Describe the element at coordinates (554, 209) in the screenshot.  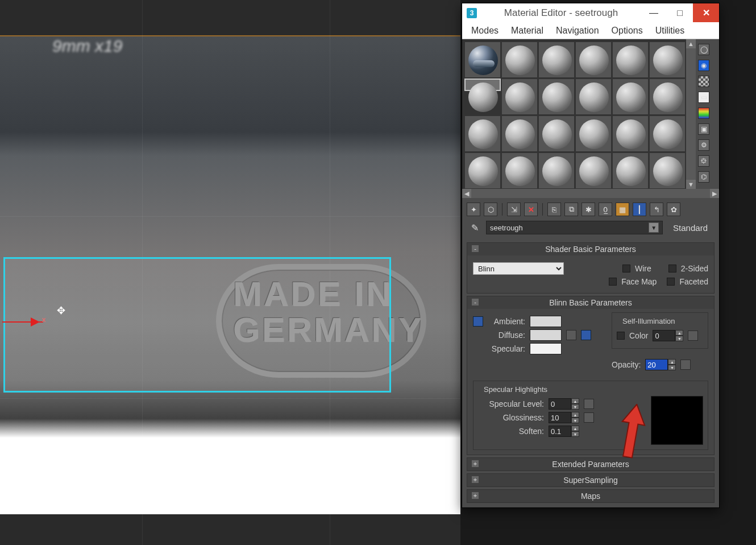
I see `make-copy-icon: ⎘` at that location.